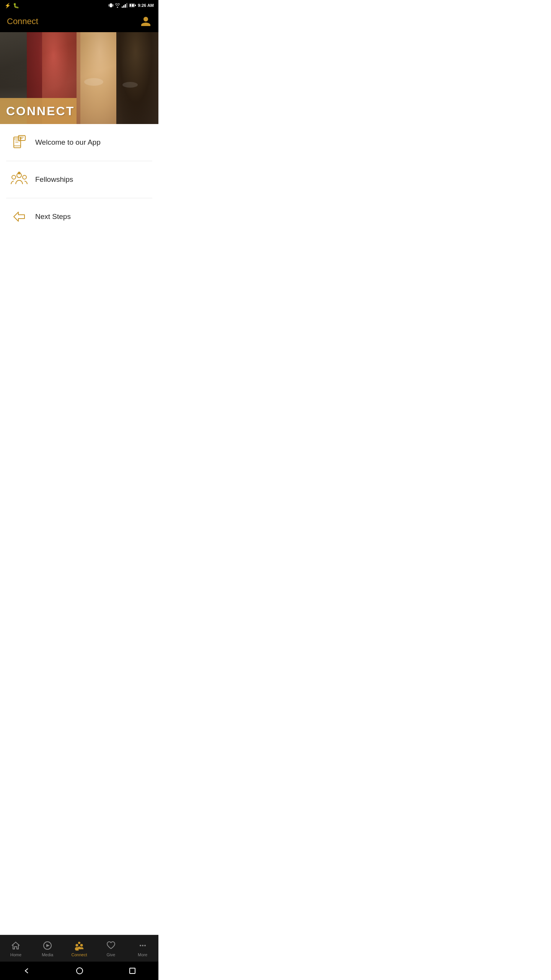 The width and height of the screenshot is (551, 980). What do you see at coordinates (68, 142) in the screenshot?
I see `menu-welcome-label: Welcome to our App` at bounding box center [68, 142].